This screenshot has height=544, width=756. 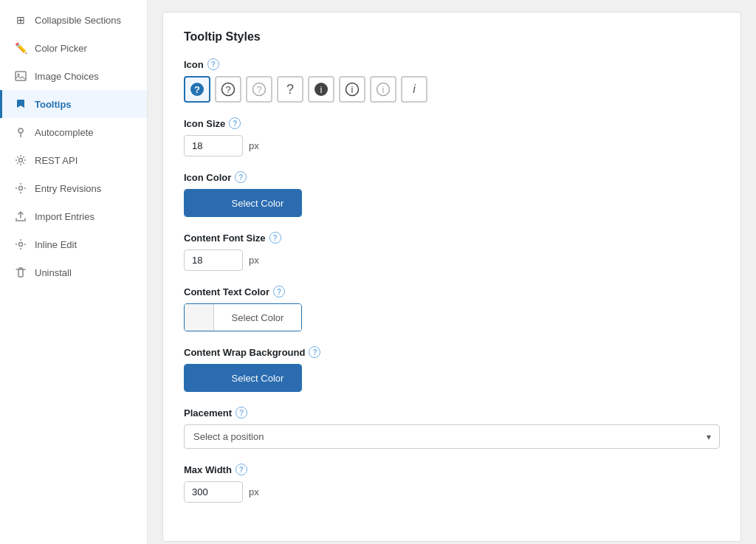 I want to click on gear-icon, so click(x=21, y=160).